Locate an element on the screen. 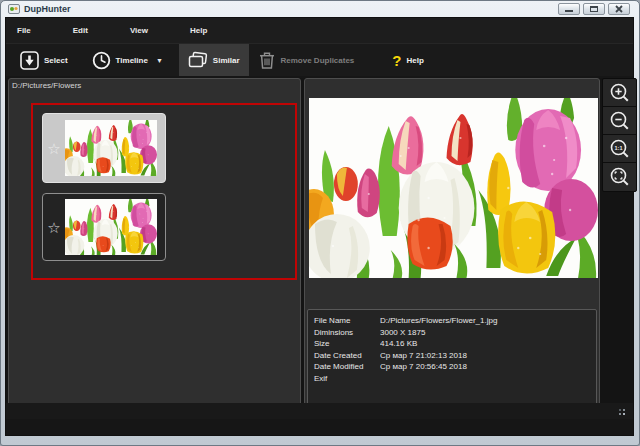  menubar: File Edit View Help is located at coordinates (320, 30).